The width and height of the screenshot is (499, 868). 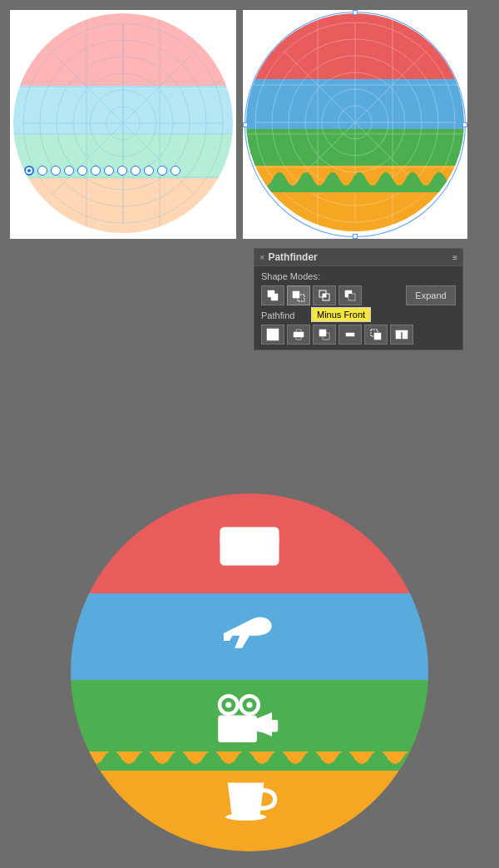 What do you see at coordinates (358, 308) in the screenshot?
I see `panel-body: Shape Modes:` at bounding box center [358, 308].